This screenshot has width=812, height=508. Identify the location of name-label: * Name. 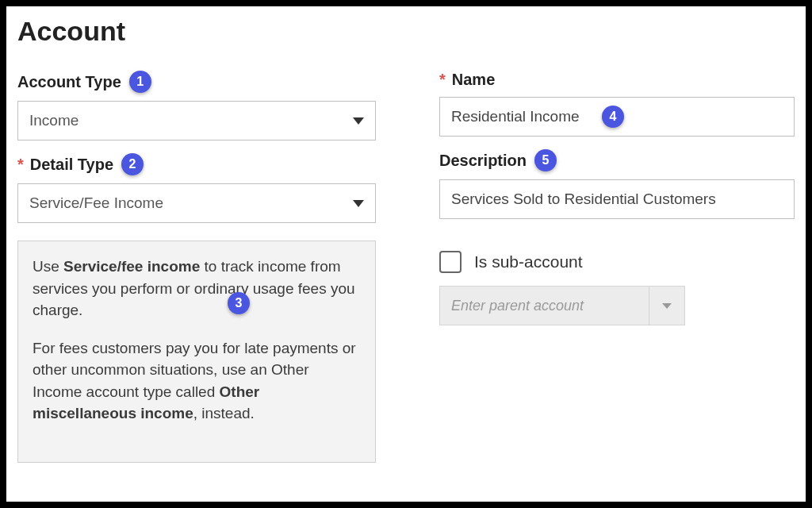
(617, 79).